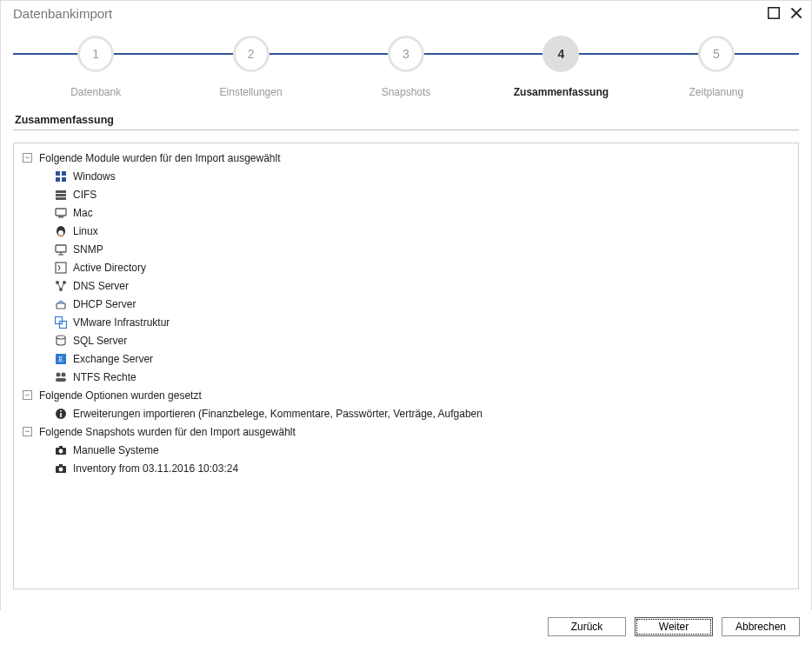  I want to click on list-item: Inventory from 03.11.2016 10:03:24, so click(406, 468).